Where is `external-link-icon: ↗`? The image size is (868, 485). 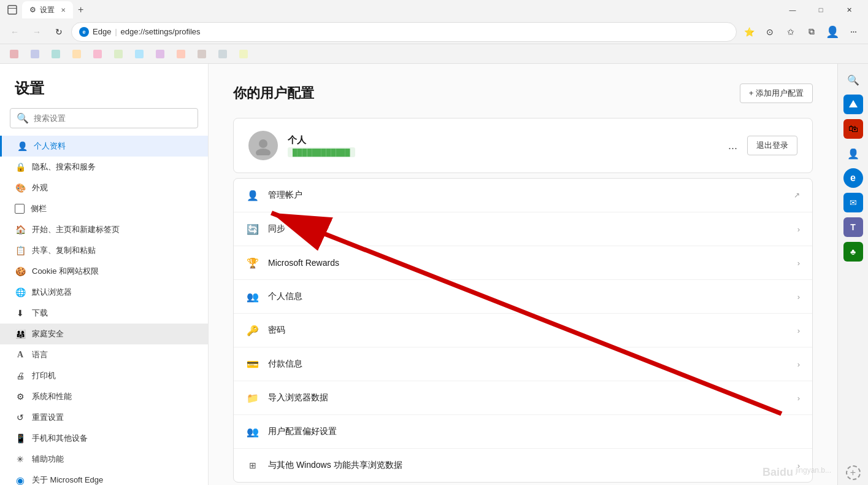
external-link-icon: ↗ is located at coordinates (797, 195).